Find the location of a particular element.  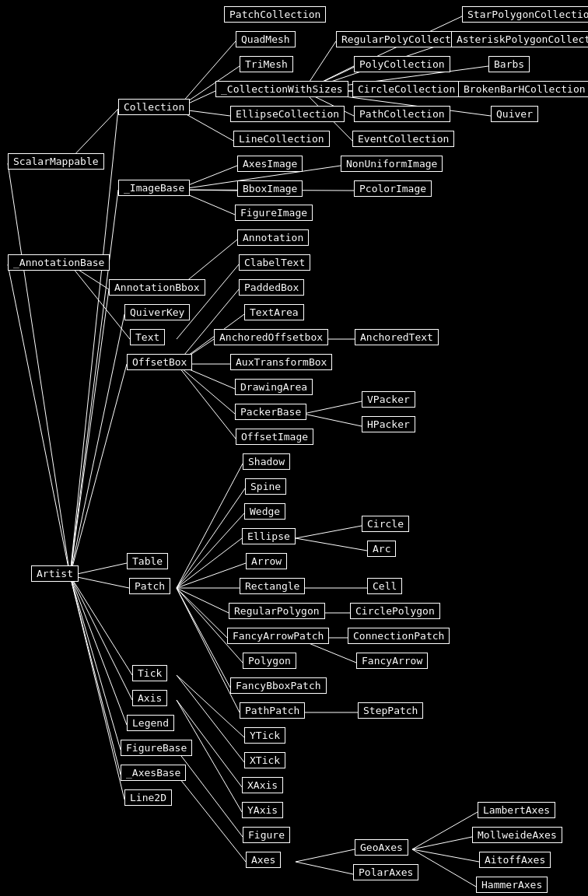

node-TriMesh: TriMesh is located at coordinates (266, 64).